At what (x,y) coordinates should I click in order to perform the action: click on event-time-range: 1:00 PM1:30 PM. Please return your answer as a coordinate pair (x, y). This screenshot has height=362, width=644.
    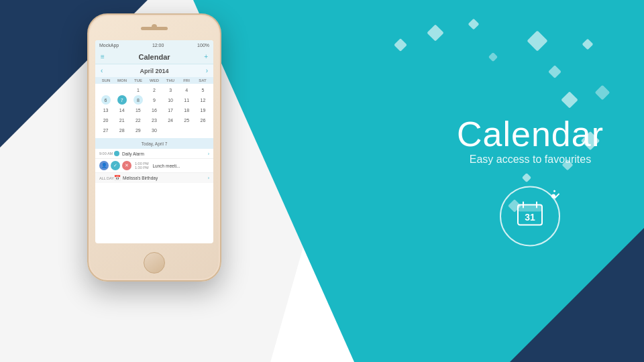
    Looking at the image, I should click on (142, 166).